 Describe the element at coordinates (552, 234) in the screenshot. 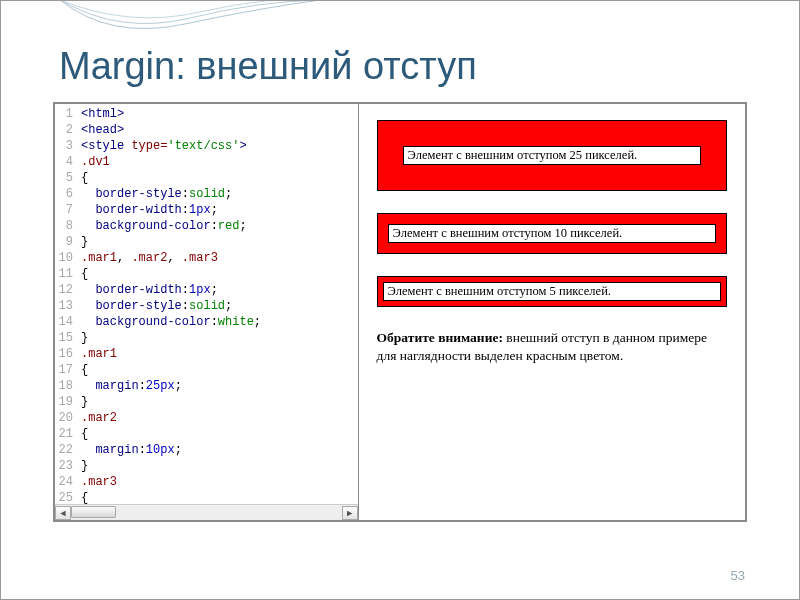

I see `inner-box-10: Элемент с внешним отступом 10 пикселей.` at that location.